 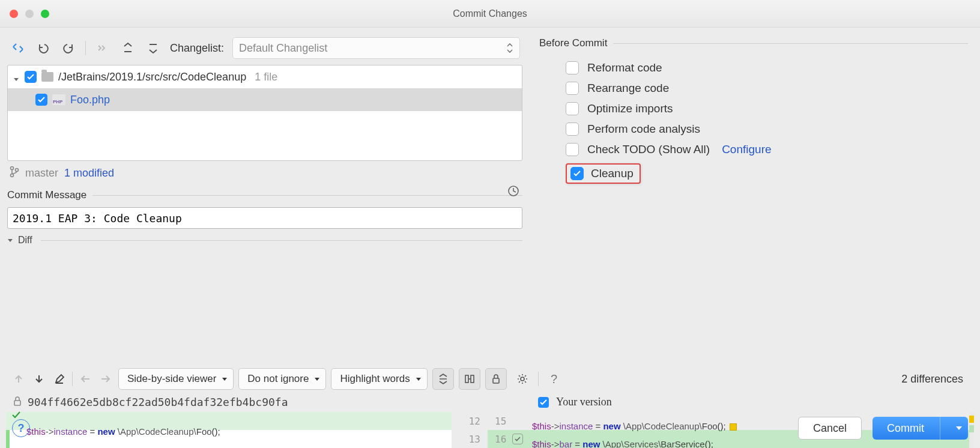 What do you see at coordinates (21, 428) in the screenshot?
I see `help-button: ?` at bounding box center [21, 428].